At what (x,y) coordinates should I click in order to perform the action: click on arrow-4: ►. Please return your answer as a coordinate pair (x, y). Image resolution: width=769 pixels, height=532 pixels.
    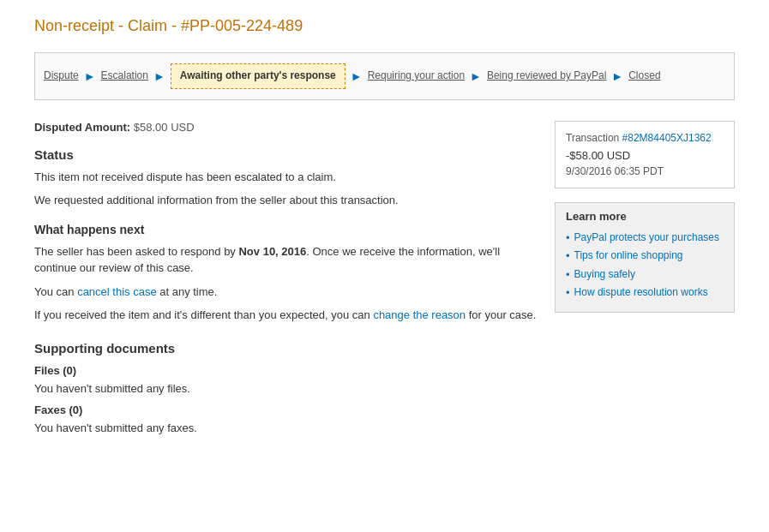
    Looking at the image, I should click on (476, 76).